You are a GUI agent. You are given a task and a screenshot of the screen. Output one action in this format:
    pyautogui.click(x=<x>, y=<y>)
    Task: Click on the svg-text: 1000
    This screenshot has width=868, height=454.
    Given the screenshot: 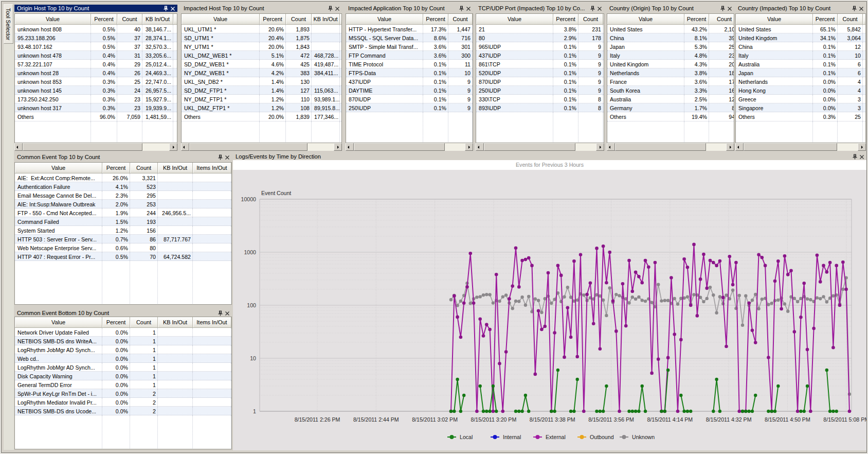 What is the action you would take?
    pyautogui.click(x=250, y=252)
    